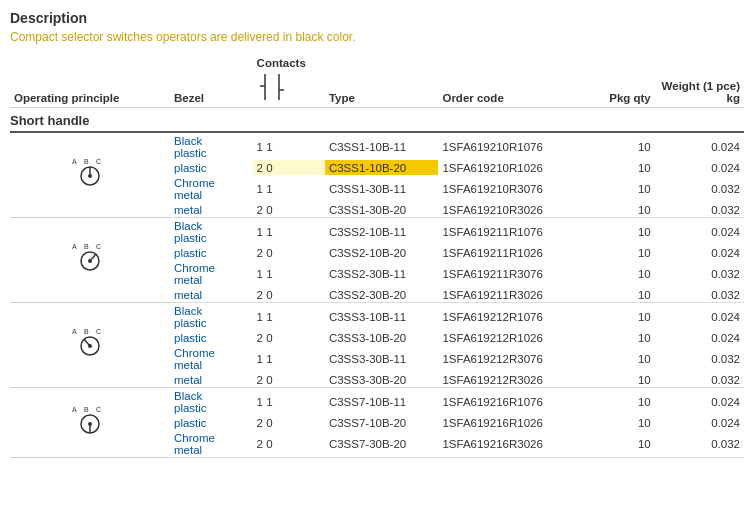 The image size is (754, 505). What do you see at coordinates (520, 146) in the screenshot?
I see `order-code-cell: 1SFA619210R1076` at bounding box center [520, 146].